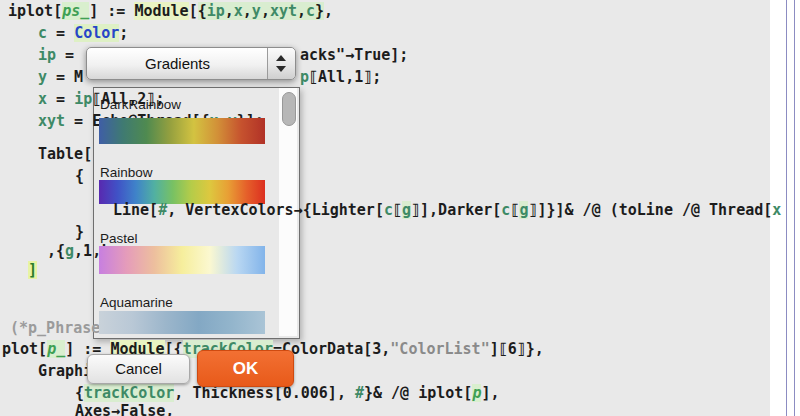 Image resolution: width=800 pixels, height=416 pixels. I want to click on code-line: }, so click(80, 232).